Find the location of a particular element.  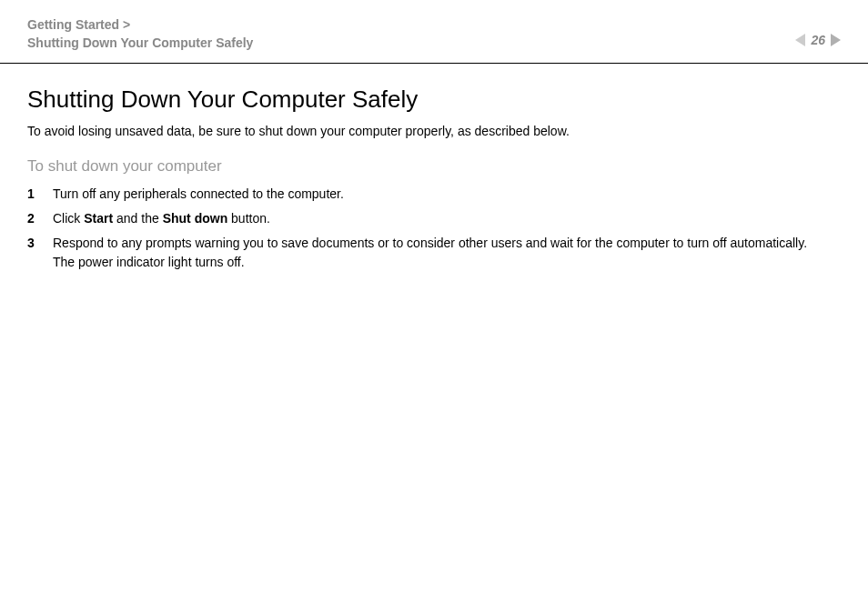

step-number: 3 is located at coordinates (40, 253).